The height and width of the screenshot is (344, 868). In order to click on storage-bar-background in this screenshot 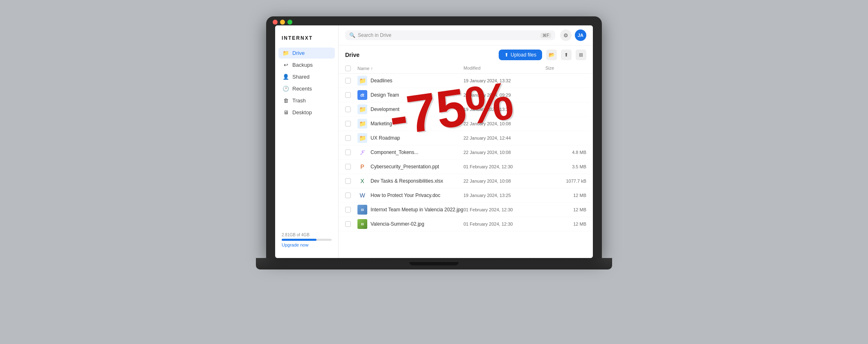, I will do `click(307, 240)`.